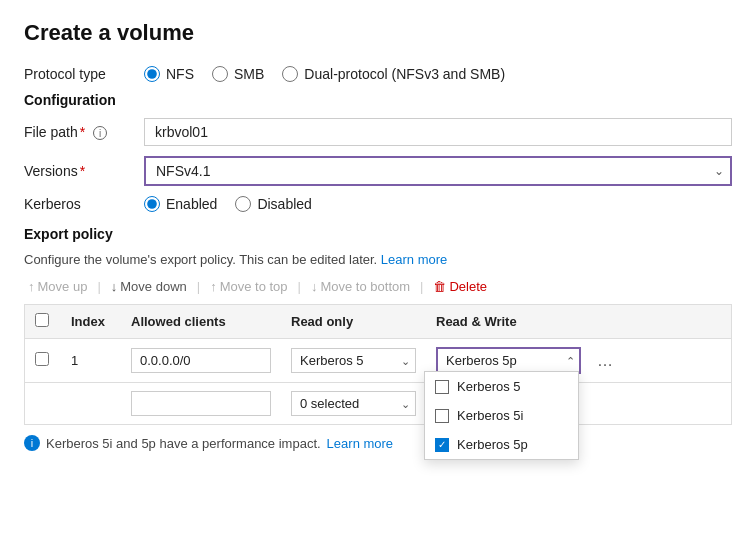 The width and height of the screenshot is (756, 546). What do you see at coordinates (438, 132) in the screenshot?
I see `filepath-input` at bounding box center [438, 132].